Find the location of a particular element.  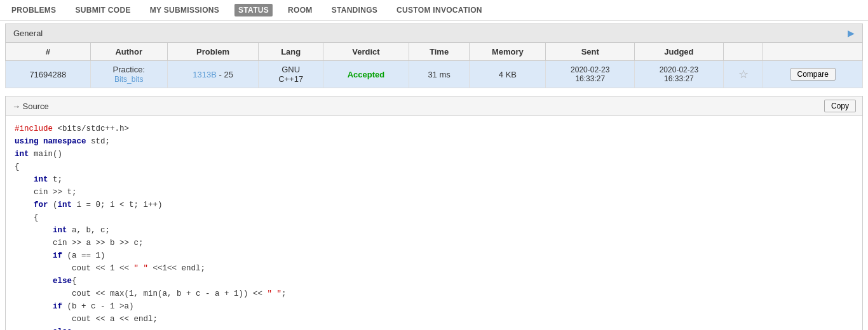

code-line-10: cin >> a >> b >> c; is located at coordinates (434, 243).